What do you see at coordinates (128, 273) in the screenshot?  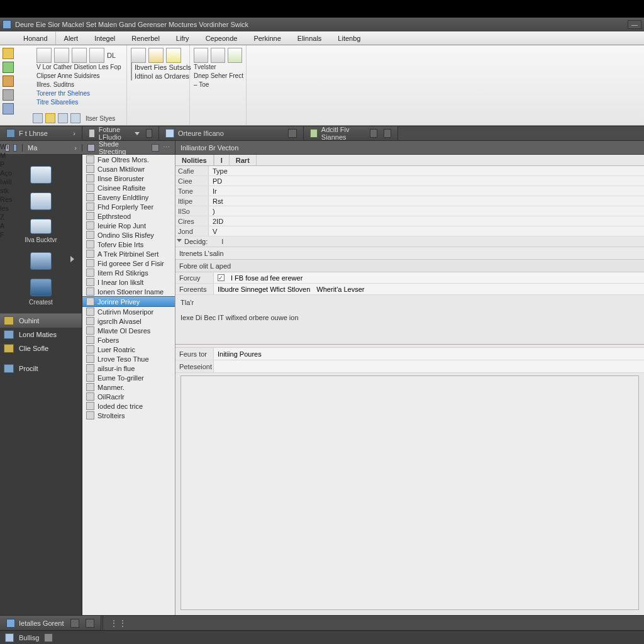 I see `tree-item: Iitern Rd Stikrigs` at bounding box center [128, 273].